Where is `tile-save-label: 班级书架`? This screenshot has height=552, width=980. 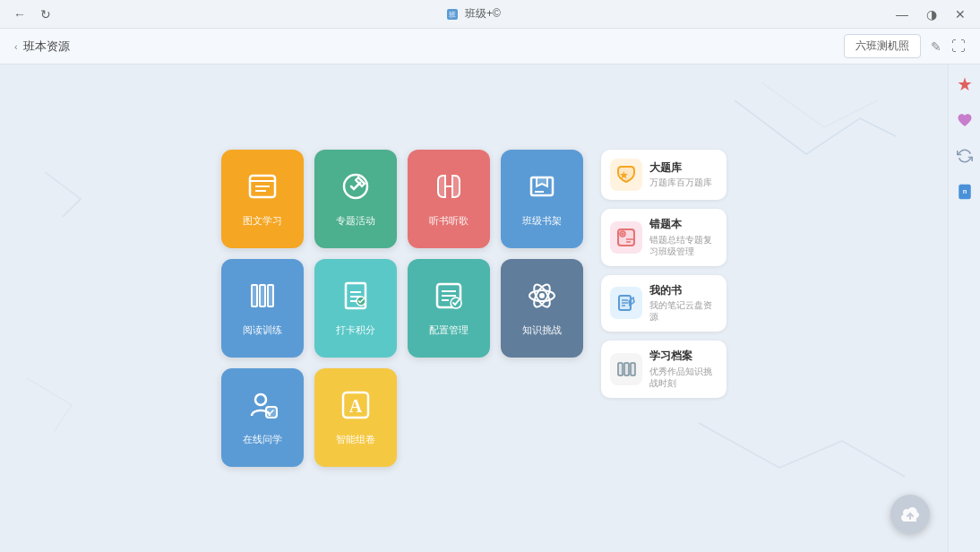
tile-save-label: 班级书架 is located at coordinates (542, 220).